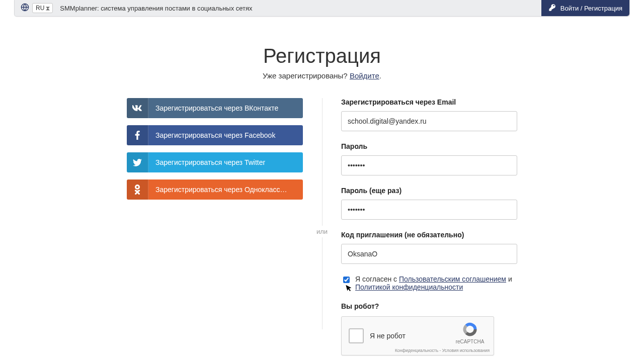  Describe the element at coordinates (138, 190) in the screenshot. I see `odnoklassniki-icon` at that location.